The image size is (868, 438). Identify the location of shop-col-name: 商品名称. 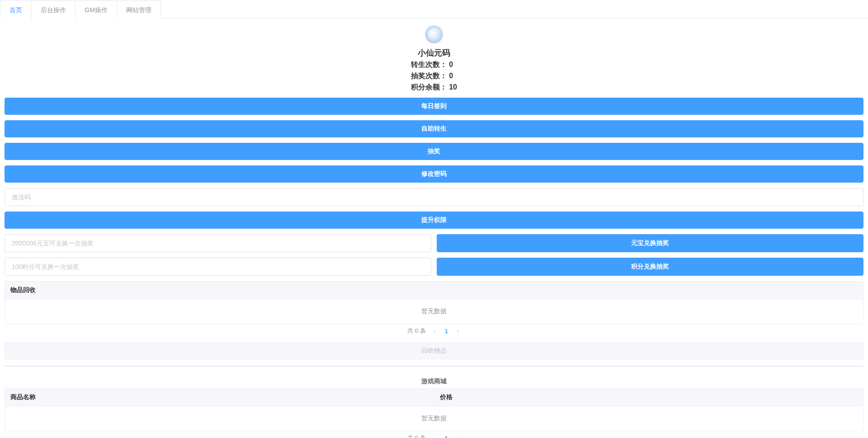
(220, 397).